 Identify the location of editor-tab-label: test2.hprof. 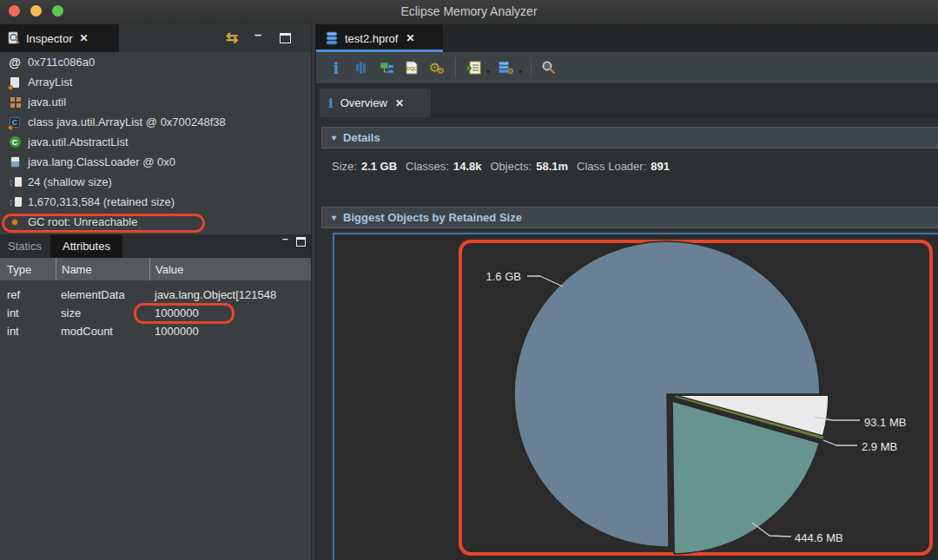
(372, 38).